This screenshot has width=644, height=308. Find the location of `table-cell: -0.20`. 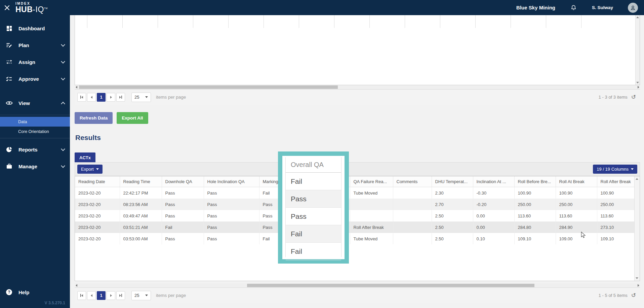

table-cell: -0.20 is located at coordinates (493, 204).